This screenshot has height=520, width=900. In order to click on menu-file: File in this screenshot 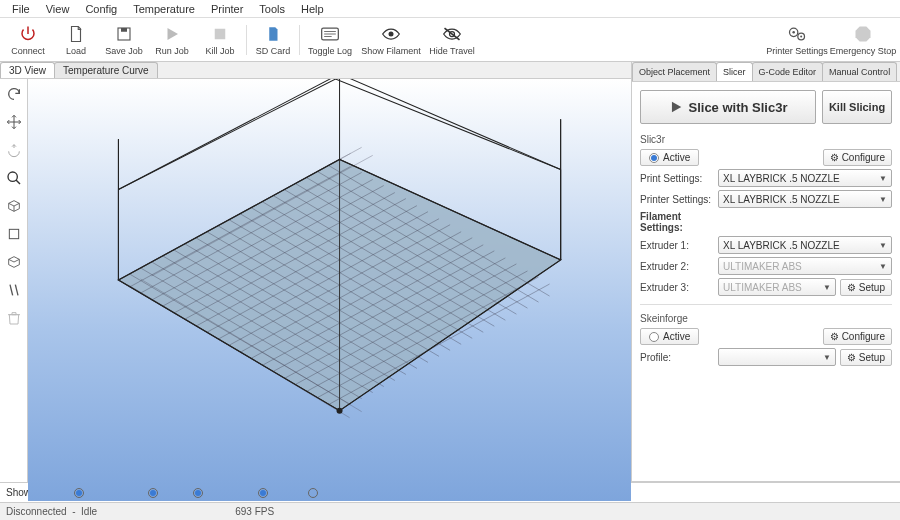, I will do `click(21, 9)`.